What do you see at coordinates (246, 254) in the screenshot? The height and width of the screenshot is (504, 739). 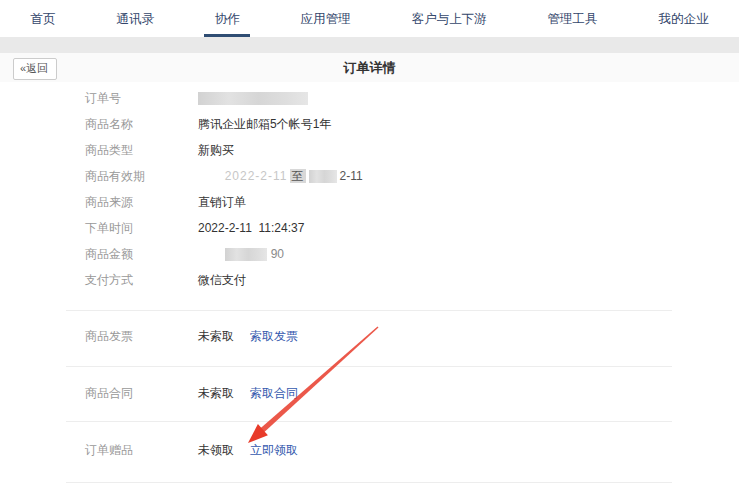 I see `redacted-amount` at bounding box center [246, 254].